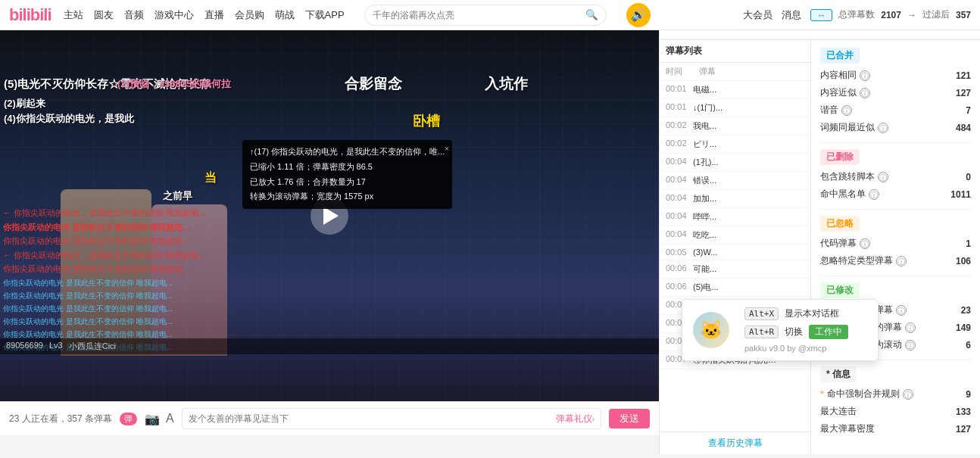  What do you see at coordinates (748, 107) in the screenshot?
I see `danmu-content: ↓(1门)...` at bounding box center [748, 107].